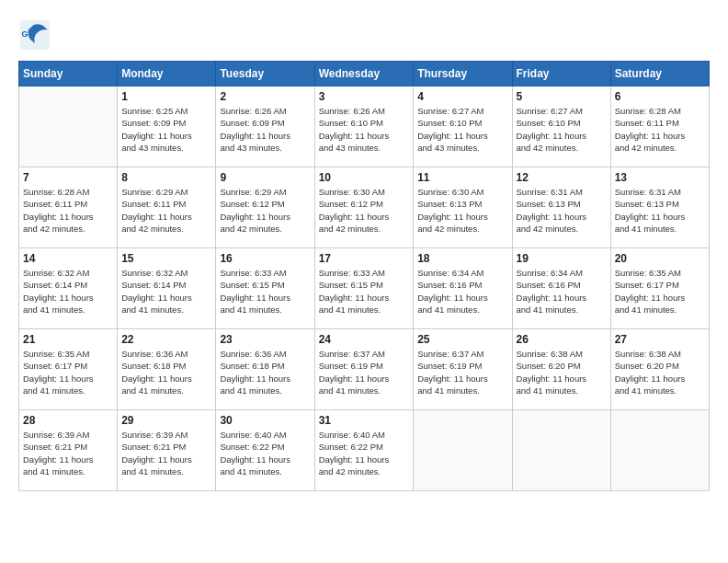  What do you see at coordinates (562, 372) in the screenshot?
I see `day-info: Sunrise: 6:38 AM Sunset: 6:20 PM Dayligh…` at bounding box center [562, 372].